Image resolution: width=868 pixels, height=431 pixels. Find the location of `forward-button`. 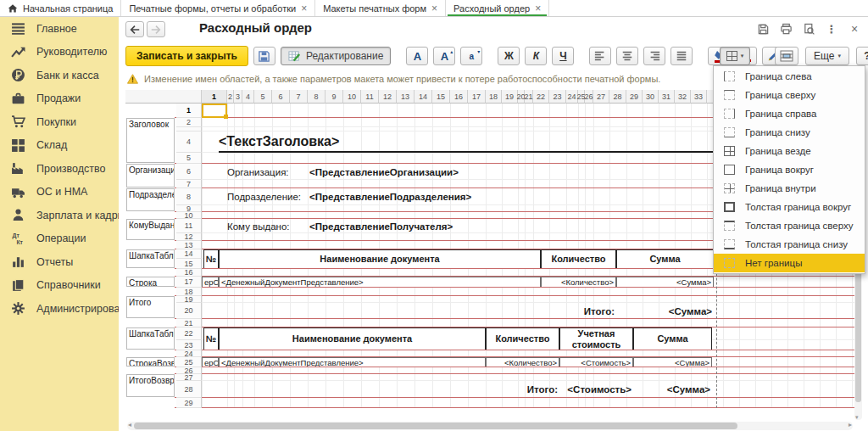

forward-button is located at coordinates (156, 29).